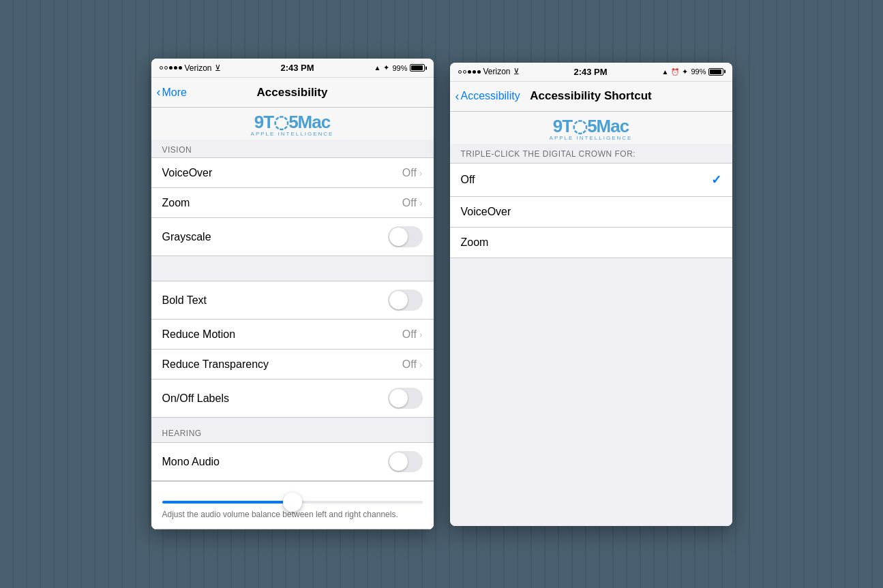  Describe the element at coordinates (293, 124) in the screenshot. I see `watermark: 9T◌5Mac APPLE INTELLIGENCE` at that location.